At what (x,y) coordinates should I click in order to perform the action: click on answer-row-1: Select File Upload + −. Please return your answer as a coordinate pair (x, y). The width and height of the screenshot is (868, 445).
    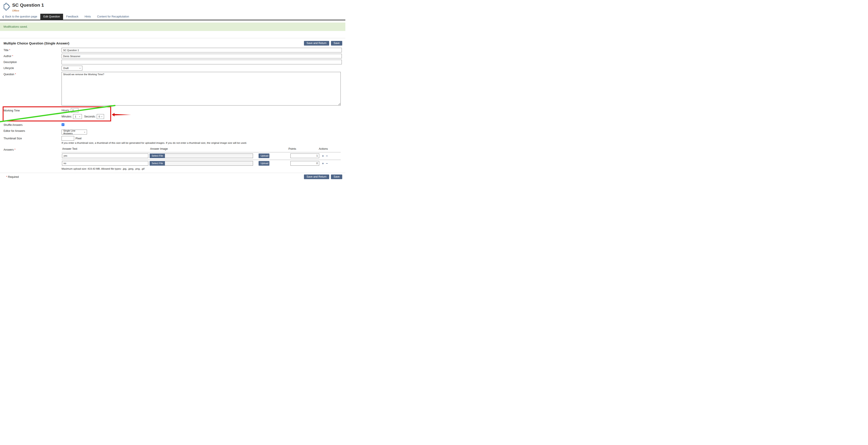
    Looking at the image, I should click on (202, 156).